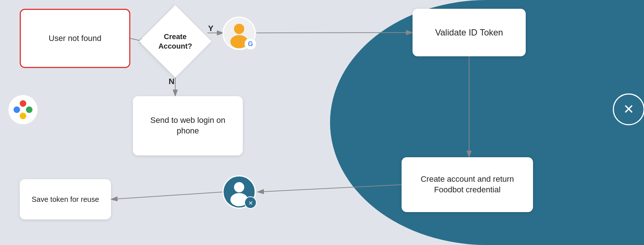  I want to click on send-to-web-label: Send to web login on phone, so click(188, 126).